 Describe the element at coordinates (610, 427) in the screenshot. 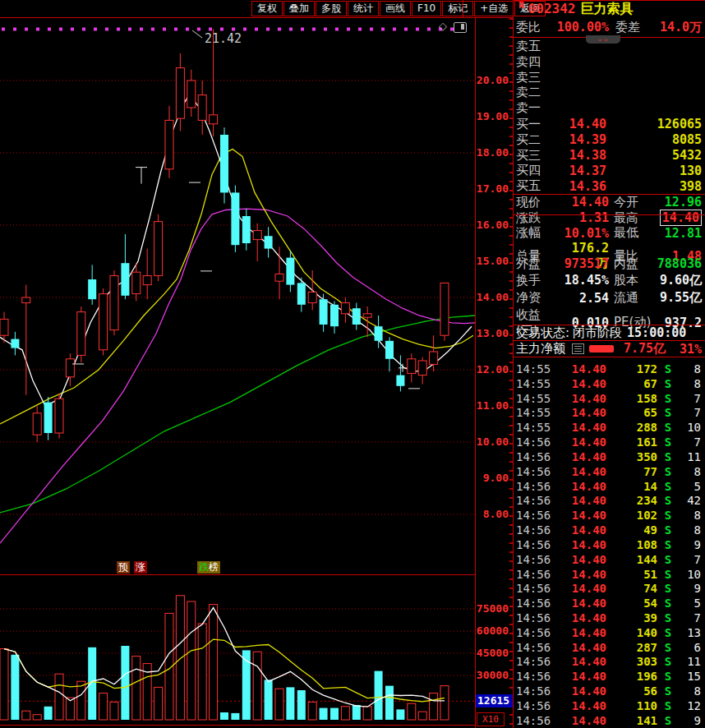

I see `tick-row: 14:5514.40288S10` at that location.